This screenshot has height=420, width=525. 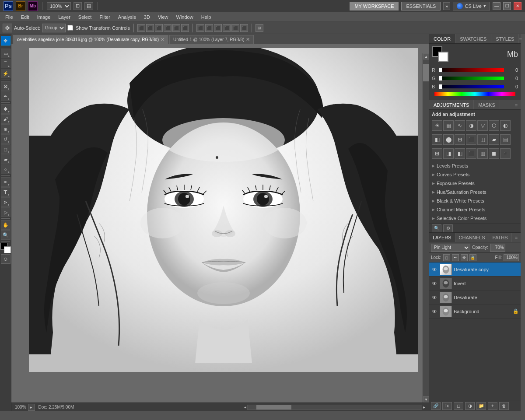 What do you see at coordinates (374, 6) in the screenshot?
I see `my-workspace-btn: MY WORKSPACE` at bounding box center [374, 6].